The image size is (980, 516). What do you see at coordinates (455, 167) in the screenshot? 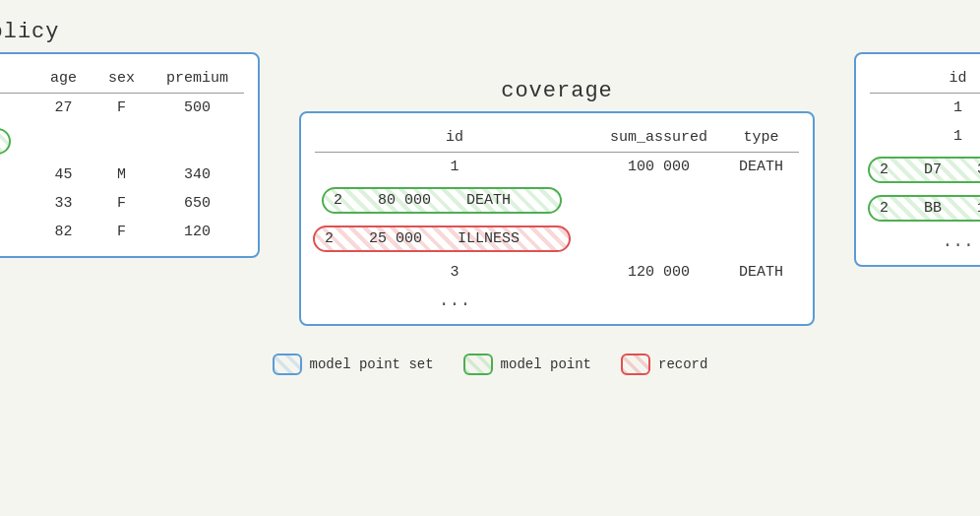
I see `coverage-r1-id: 1` at bounding box center [455, 167].